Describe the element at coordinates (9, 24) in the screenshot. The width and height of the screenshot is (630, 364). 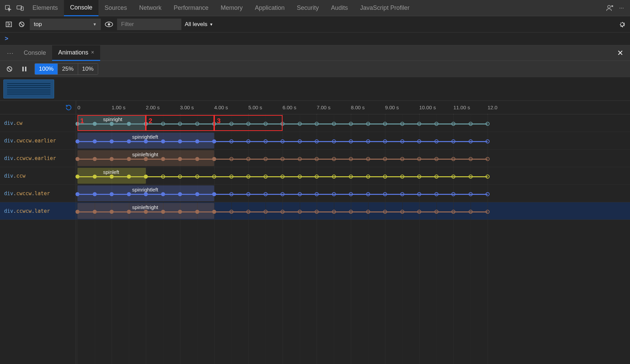
I see `toggle-sidebar-icon` at that location.